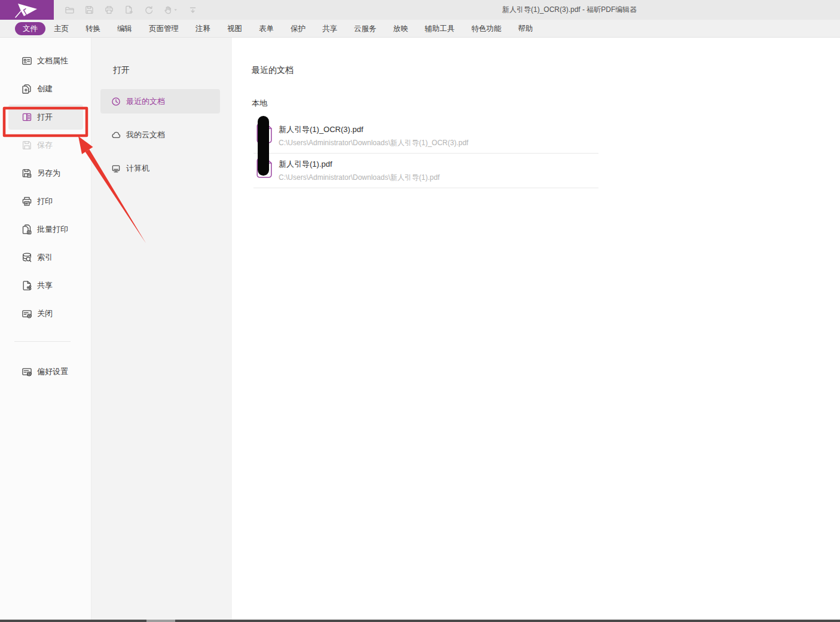  I want to click on tab-home: 主页, so click(61, 29).